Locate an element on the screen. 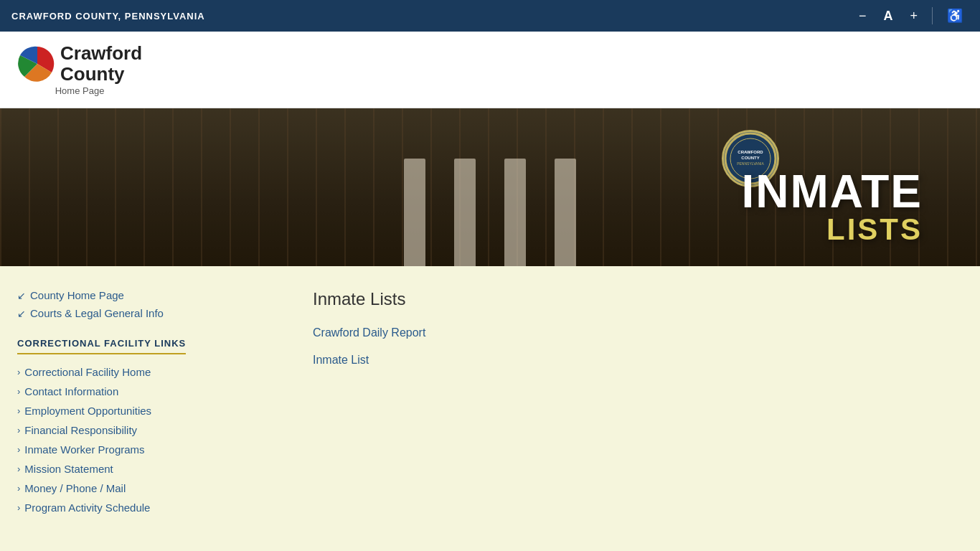 The width and height of the screenshot is (980, 551). list-item: › Correctional Facility Home is located at coordinates (154, 372).